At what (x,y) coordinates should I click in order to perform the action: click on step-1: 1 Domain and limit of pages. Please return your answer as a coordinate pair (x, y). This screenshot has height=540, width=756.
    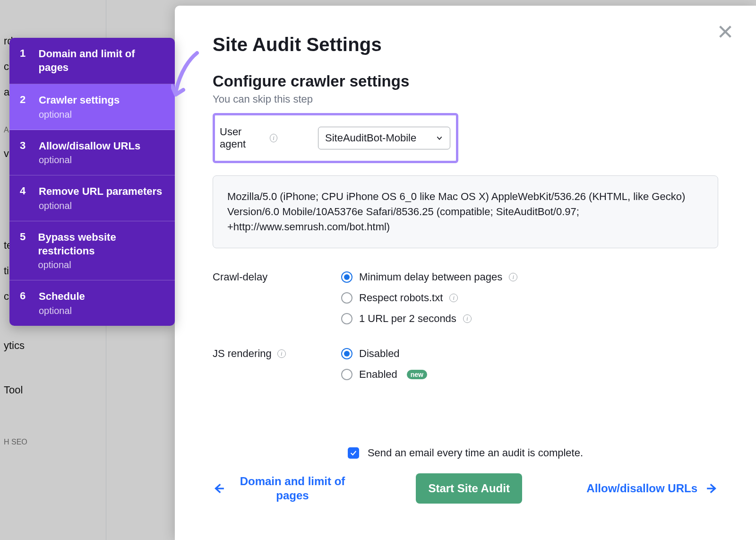
    Looking at the image, I should click on (92, 61).